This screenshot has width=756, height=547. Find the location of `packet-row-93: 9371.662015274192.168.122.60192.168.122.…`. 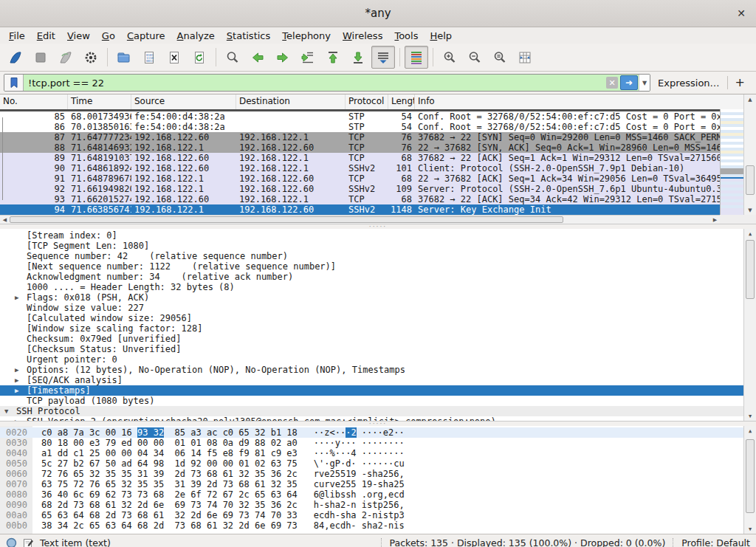

packet-row-93: 9371.662015274192.168.122.60192.168.122.… is located at coordinates (360, 199).